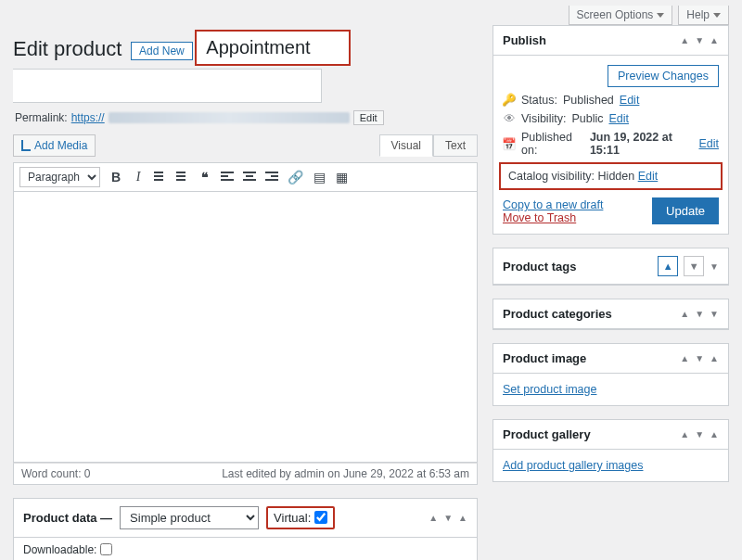  Describe the element at coordinates (610, 314) in the screenshot. I see `product-categories-box: Product categories ▲ ▼ ▼` at that location.